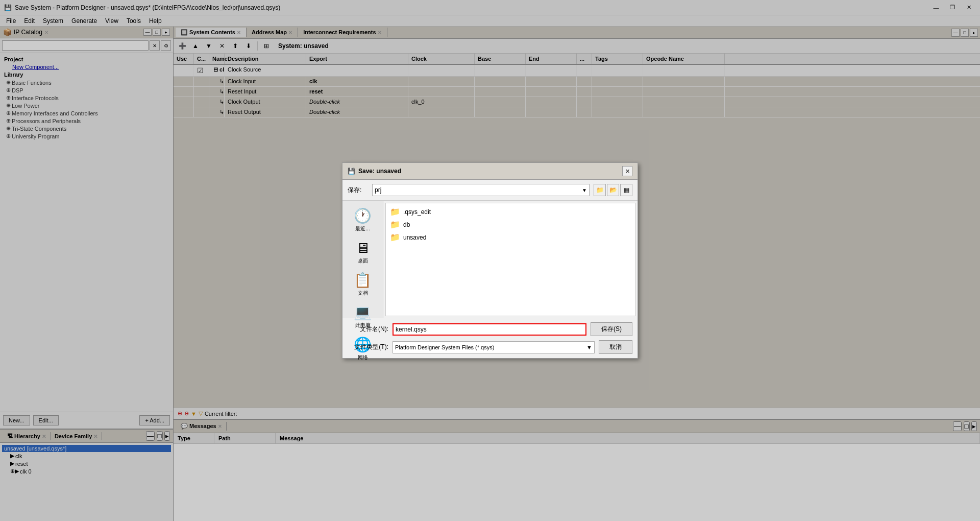 The width and height of the screenshot is (980, 521). Describe the element at coordinates (445, 347) in the screenshot. I see `dialog-filetype-value: Platform Designer System Files (*.qsys)` at that location.